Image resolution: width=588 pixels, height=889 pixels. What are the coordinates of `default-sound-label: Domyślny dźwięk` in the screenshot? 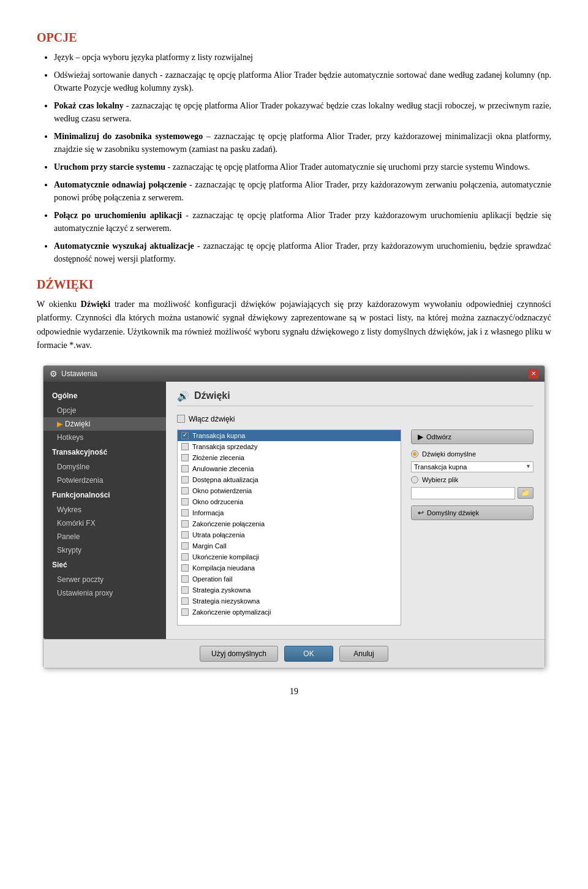 It's located at (453, 513).